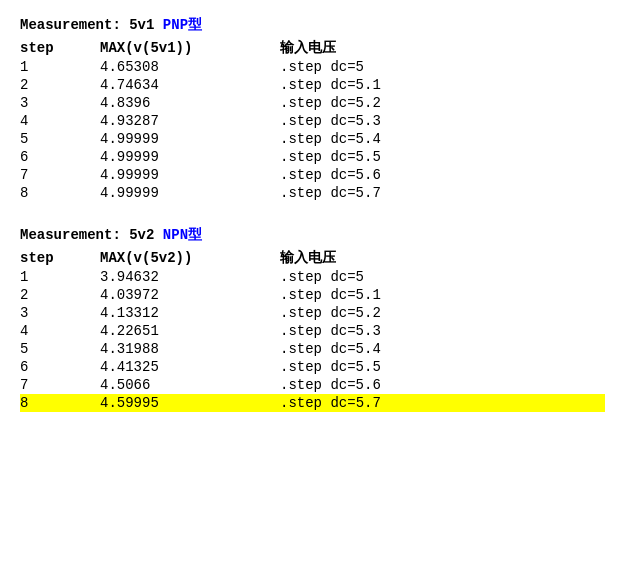  Describe the element at coordinates (190, 258) in the screenshot. I see `col-header-max: MAX(v(5v2))` at that location.